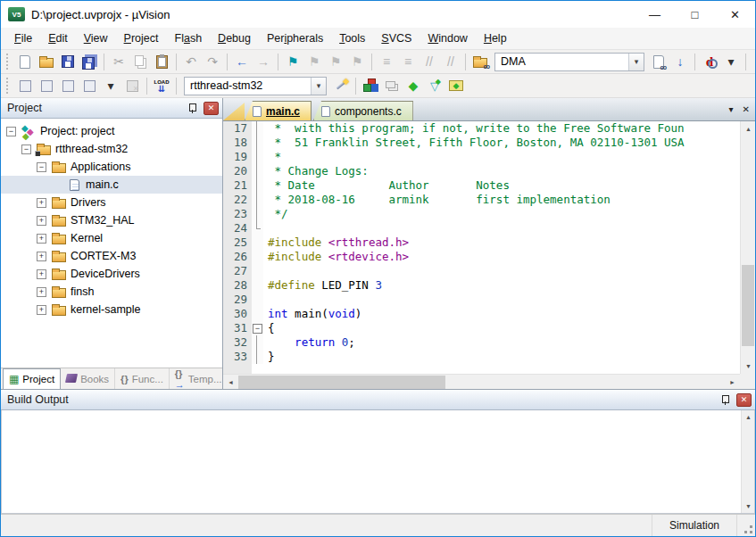 The height and width of the screenshot is (537, 756). What do you see at coordinates (112, 167) in the screenshot?
I see `tree-item-applications: −Applications` at bounding box center [112, 167].